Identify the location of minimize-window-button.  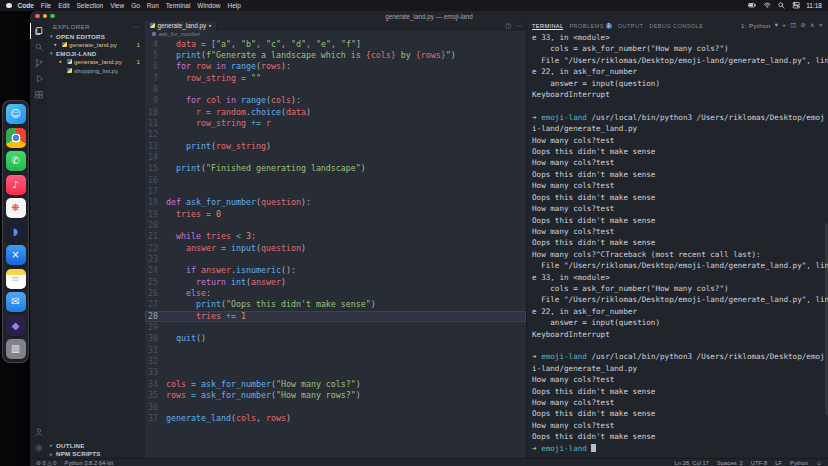
(46, 16).